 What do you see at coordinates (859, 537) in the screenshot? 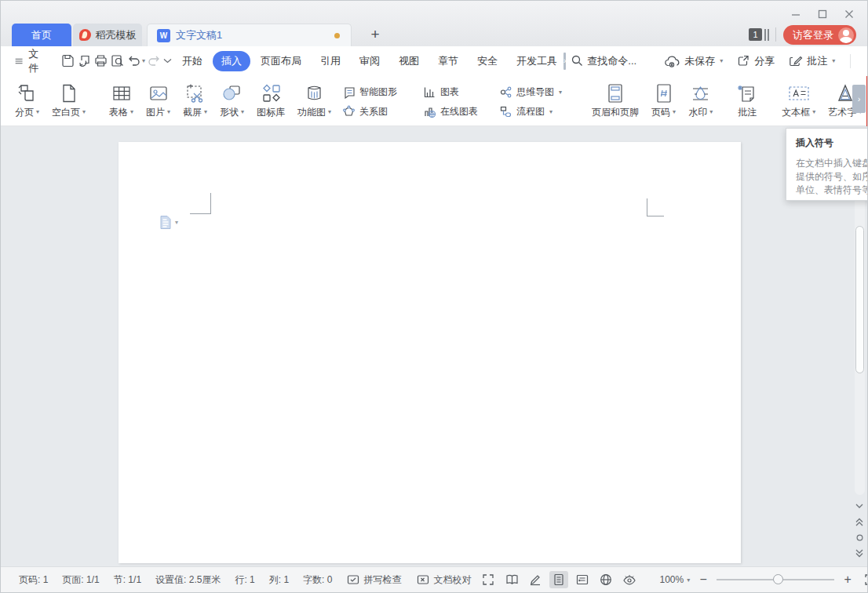
I see `select-browse-object-button` at bounding box center [859, 537].